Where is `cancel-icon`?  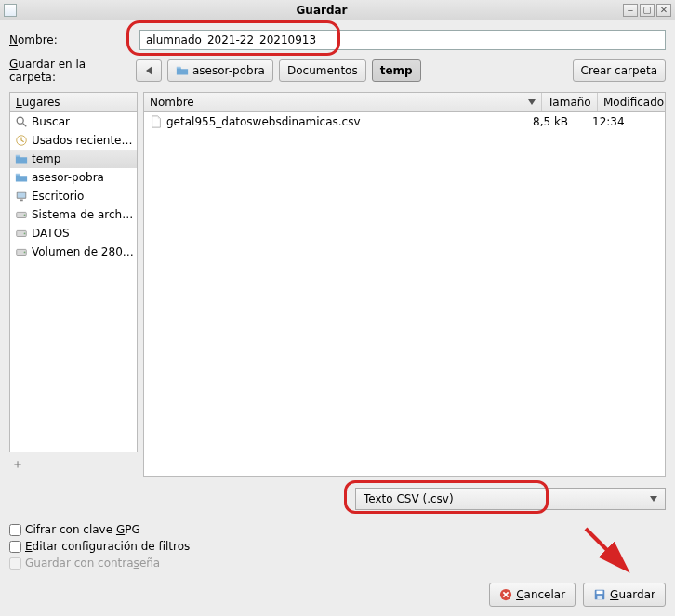
cancel-icon is located at coordinates (506, 595).